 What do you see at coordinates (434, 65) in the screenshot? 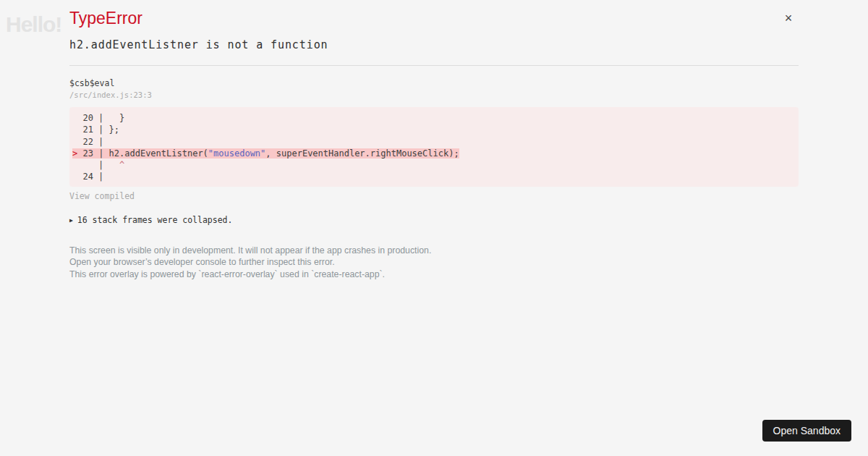
I see `divider` at bounding box center [434, 65].